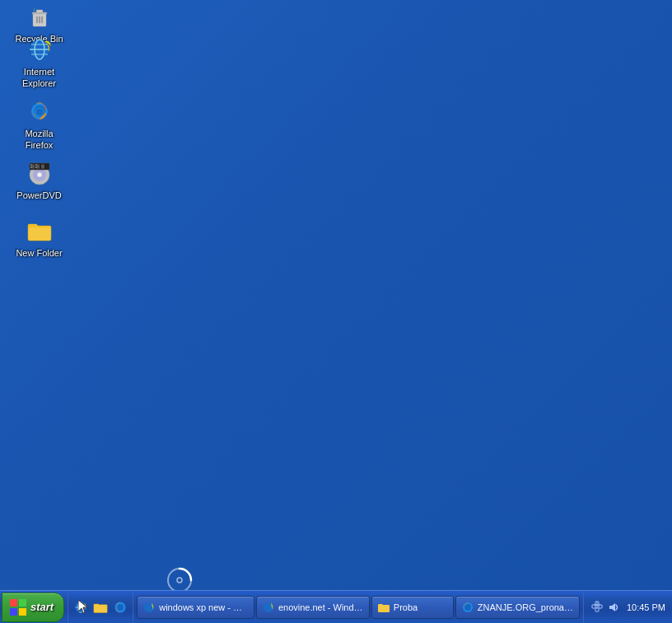  What do you see at coordinates (358, 607) in the screenshot?
I see `taskbar-buttons-area: windows xp new - Wi... enovine.net - Win…` at bounding box center [358, 607].